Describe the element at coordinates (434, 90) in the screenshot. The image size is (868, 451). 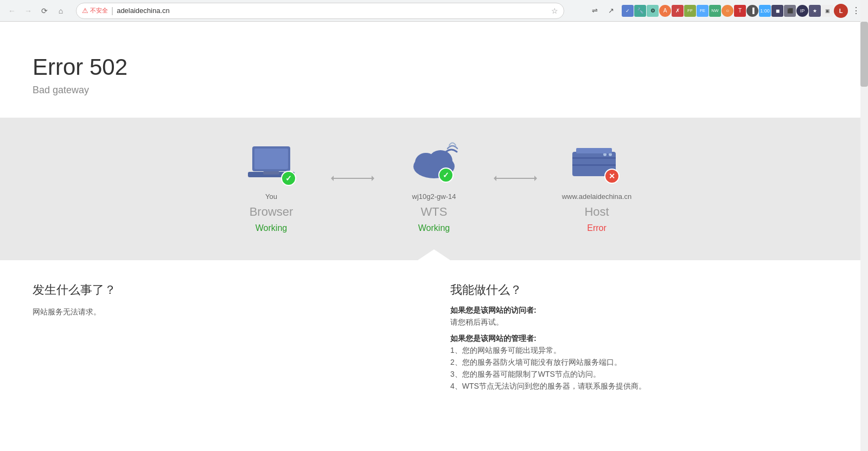
I see `error-subtitle: Bad gateway` at that location.